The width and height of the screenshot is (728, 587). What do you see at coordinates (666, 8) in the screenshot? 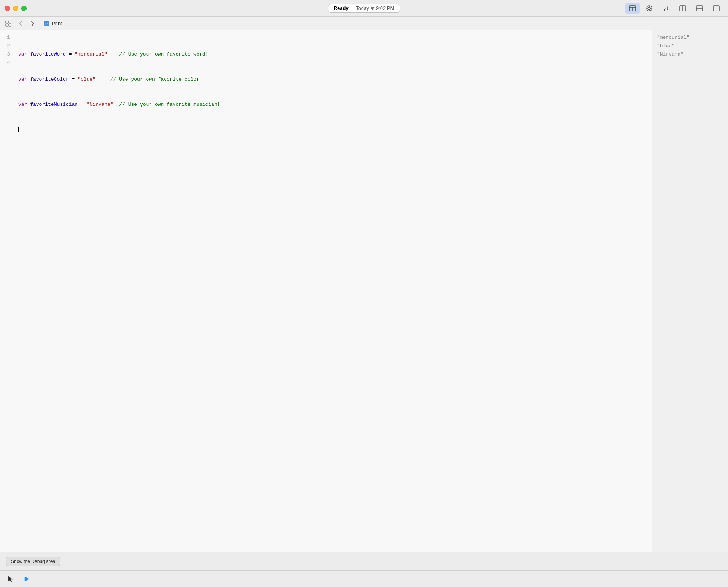
I see `return-button` at bounding box center [666, 8].